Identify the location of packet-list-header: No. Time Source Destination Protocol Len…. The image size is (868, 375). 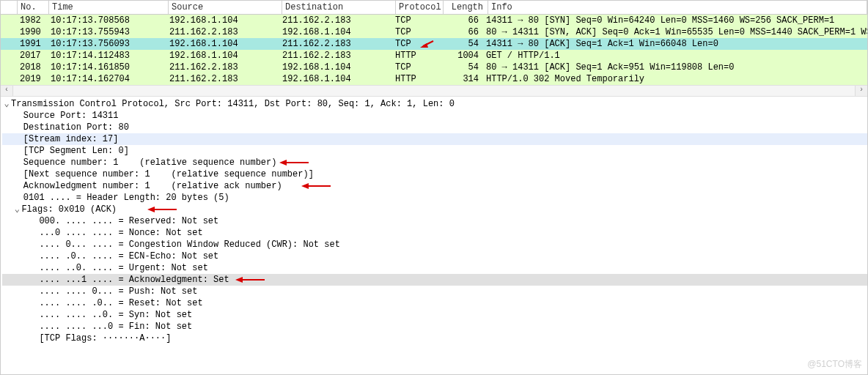
(434, 7).